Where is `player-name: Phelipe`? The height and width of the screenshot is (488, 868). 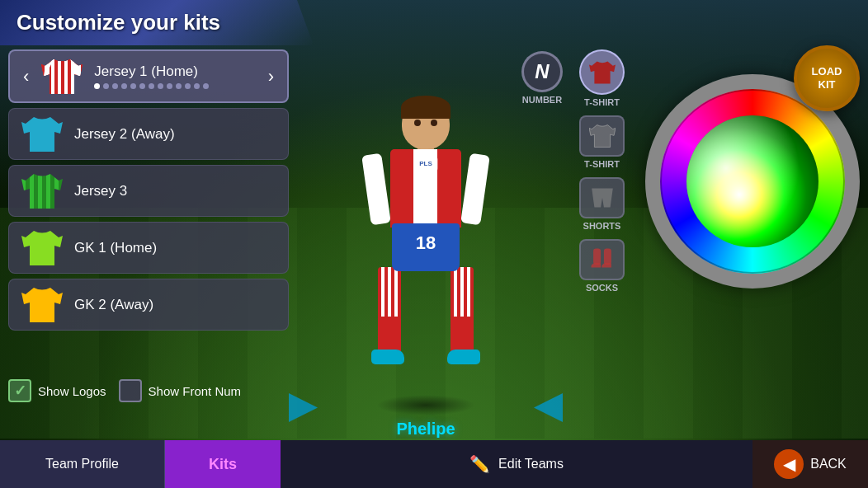 player-name: Phelipe is located at coordinates (426, 429).